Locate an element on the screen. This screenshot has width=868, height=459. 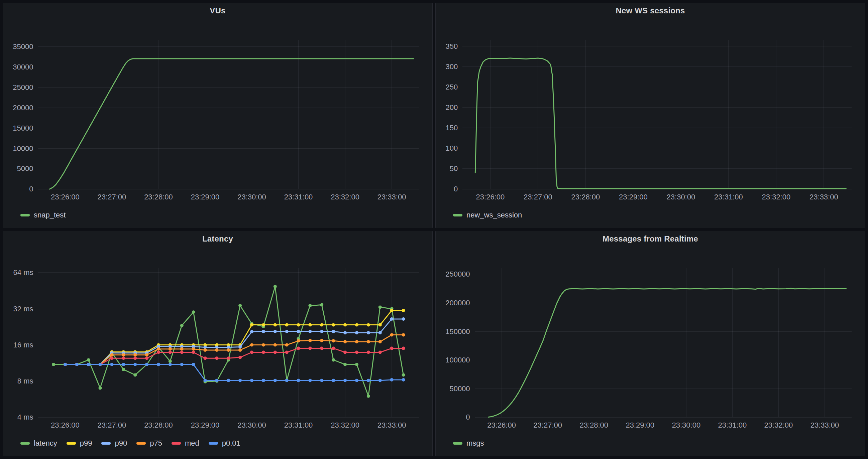
x-tick-label: 23:27:00 is located at coordinates (112, 197).